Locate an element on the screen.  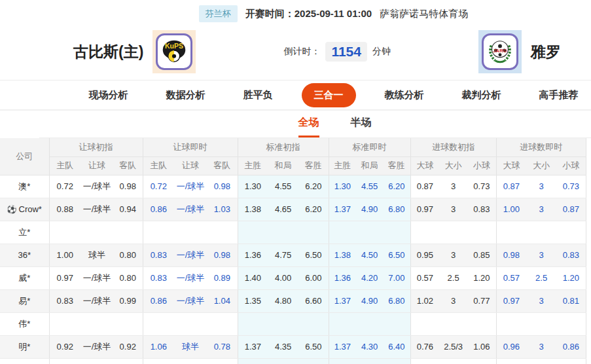
company-name: 明* is located at coordinates (24, 347).